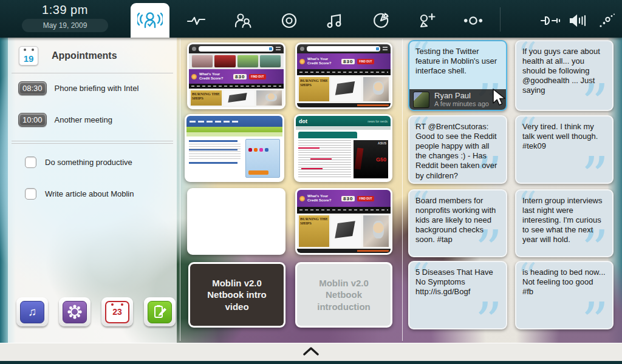 The width and height of the screenshot is (622, 364). I want to click on site-tagline: news for nerds, so click(378, 121).